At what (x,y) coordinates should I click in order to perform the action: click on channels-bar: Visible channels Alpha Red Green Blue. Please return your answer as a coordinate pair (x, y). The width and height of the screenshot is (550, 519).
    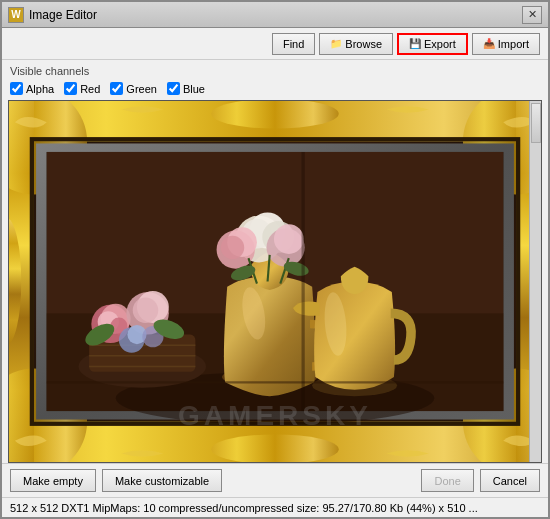
    Looking at the image, I should click on (275, 80).